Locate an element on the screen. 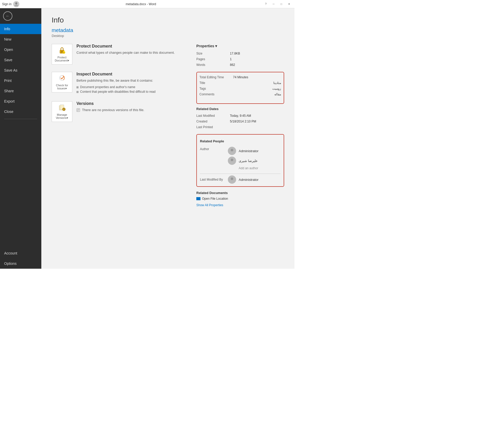 The height and width of the screenshot is (448, 496). maximize-button: □ is located at coordinates (281, 4).